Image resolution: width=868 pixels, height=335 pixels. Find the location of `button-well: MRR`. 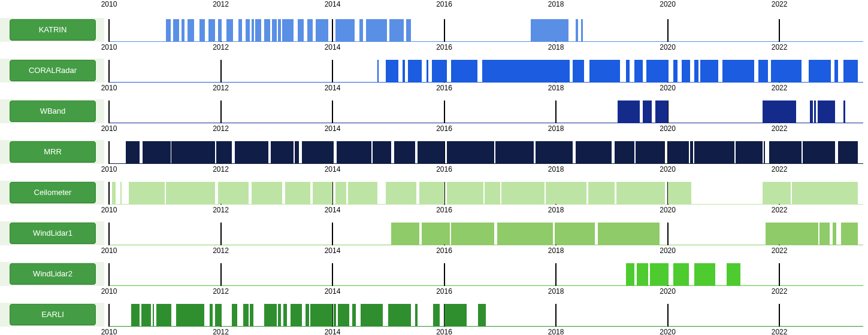

button-well: MRR is located at coordinates (52, 152).